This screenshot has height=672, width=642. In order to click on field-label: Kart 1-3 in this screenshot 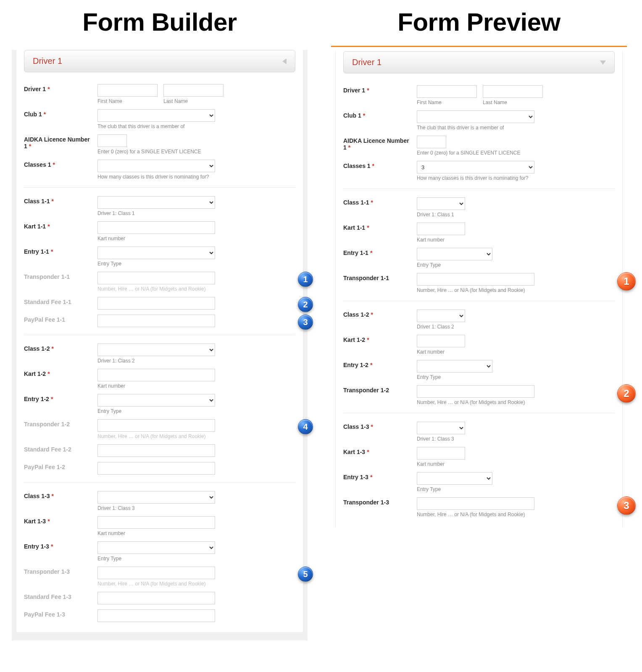, I will do `click(35, 521)`.